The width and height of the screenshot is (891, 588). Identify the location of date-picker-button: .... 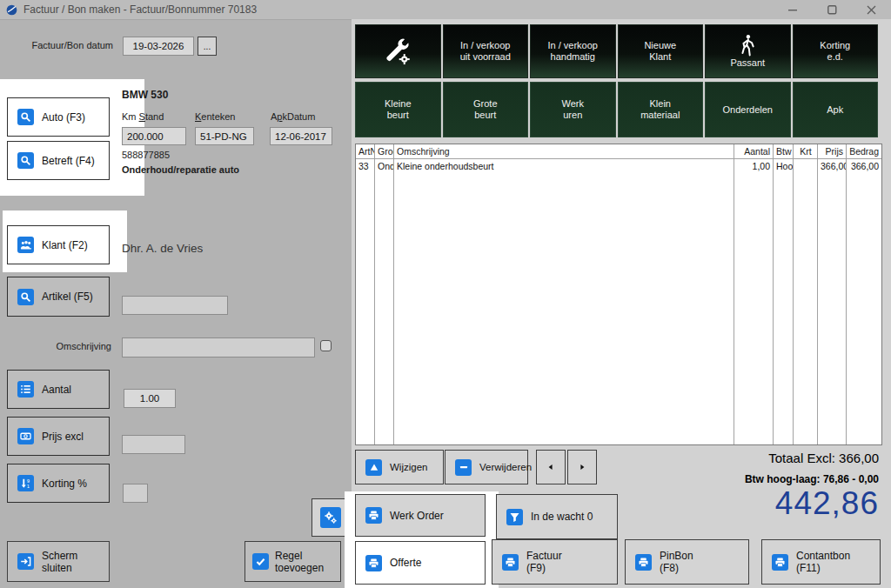
(207, 46).